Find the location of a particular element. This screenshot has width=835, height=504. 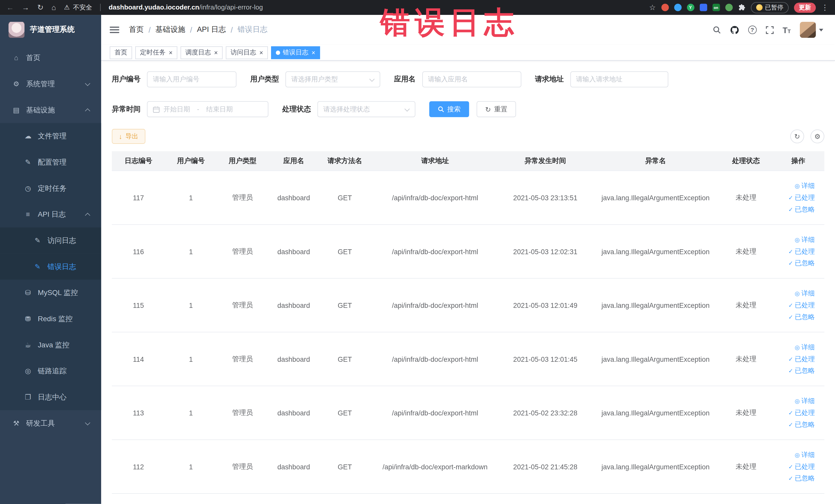

extension-icon: Y is located at coordinates (690, 7).